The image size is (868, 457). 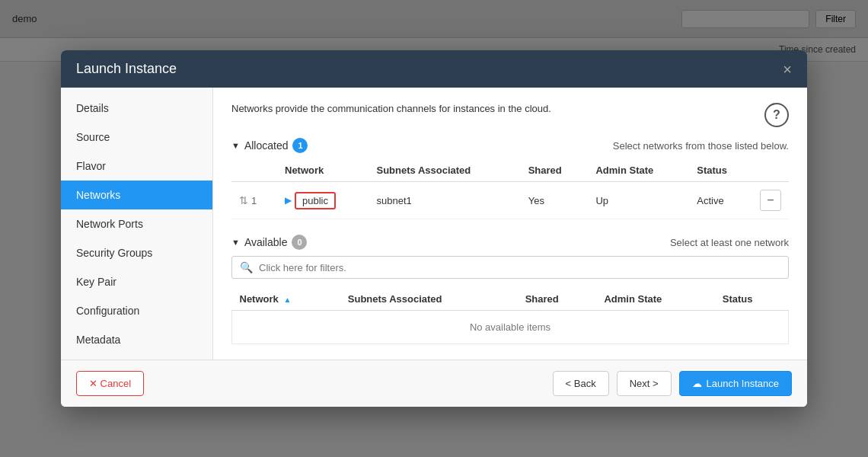 What do you see at coordinates (554, 201) in the screenshot?
I see `row-shared: Yes` at bounding box center [554, 201].